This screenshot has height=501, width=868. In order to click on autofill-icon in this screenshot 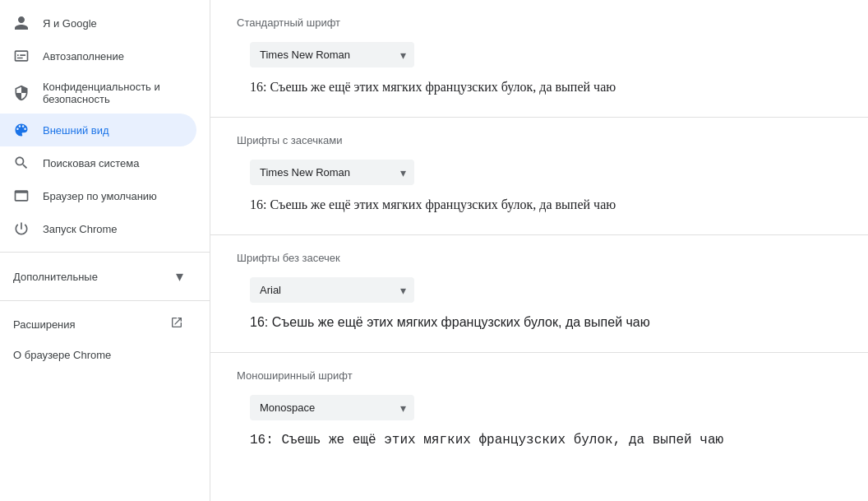, I will do `click(21, 56)`.